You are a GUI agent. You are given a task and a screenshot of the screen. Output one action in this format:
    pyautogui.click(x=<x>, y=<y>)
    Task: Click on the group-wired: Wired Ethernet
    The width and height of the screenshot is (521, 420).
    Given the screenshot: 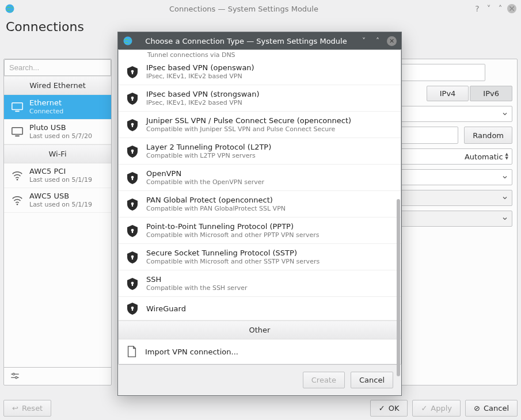 What is the action you would take?
    pyautogui.click(x=58, y=85)
    